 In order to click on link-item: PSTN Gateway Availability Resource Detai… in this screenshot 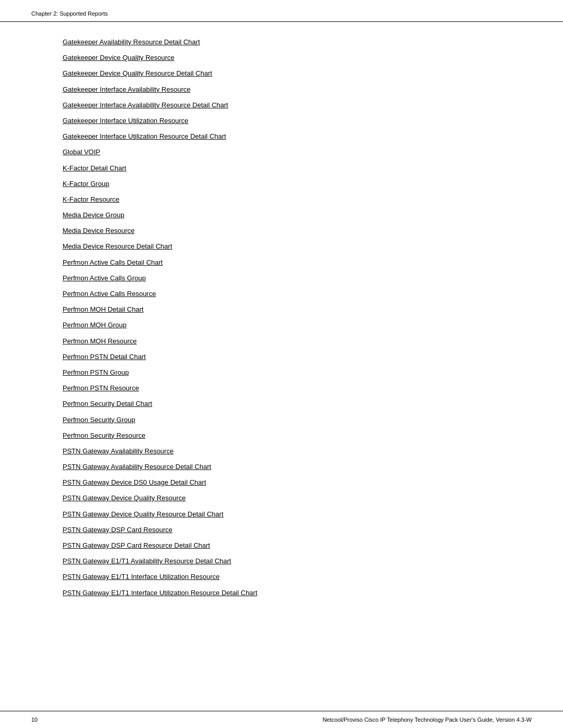, I will do `click(297, 467)`.